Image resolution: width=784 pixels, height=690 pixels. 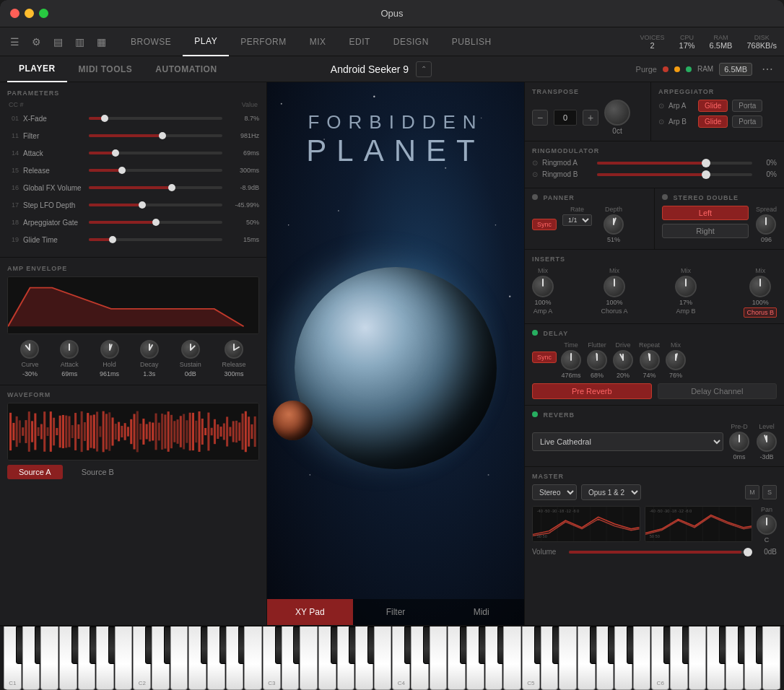 What do you see at coordinates (544, 357) in the screenshot?
I see `delay-sync-btn: Sync` at bounding box center [544, 357].